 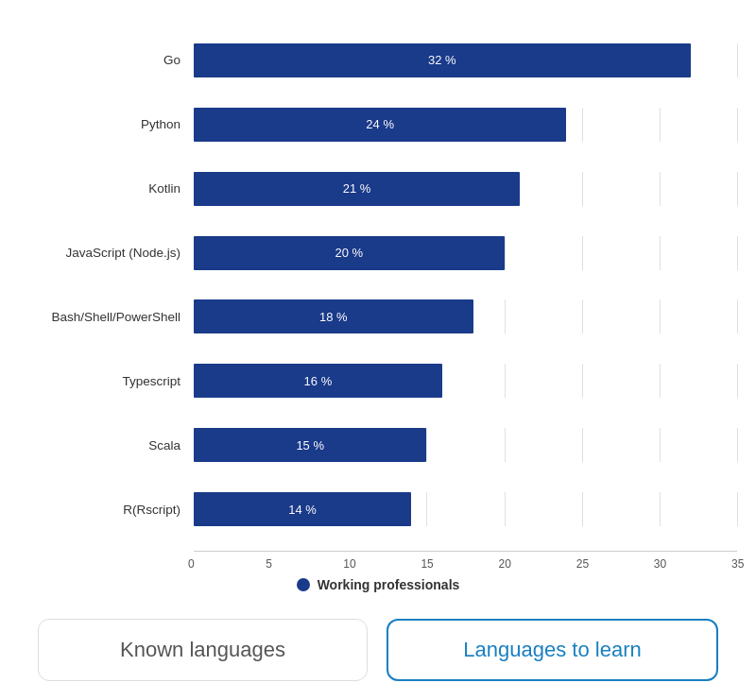 I want to click on x-axis-tick: 0, so click(x=191, y=564).